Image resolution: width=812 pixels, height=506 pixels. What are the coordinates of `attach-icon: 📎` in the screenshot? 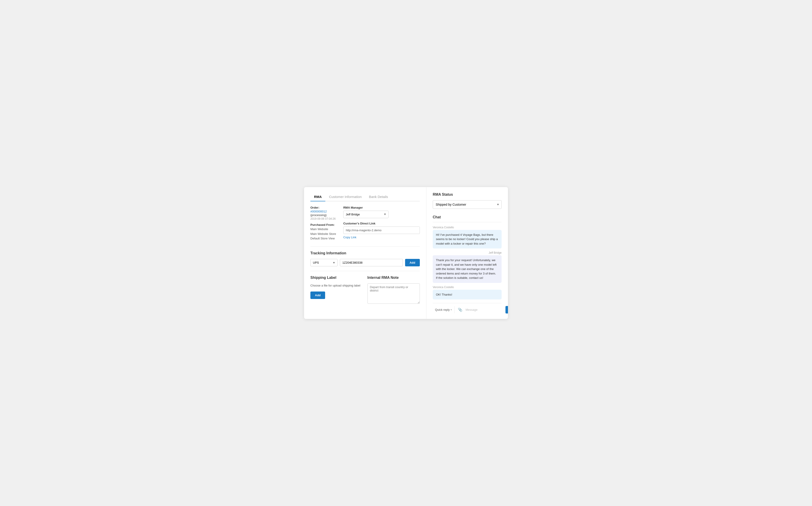 It's located at (460, 310).